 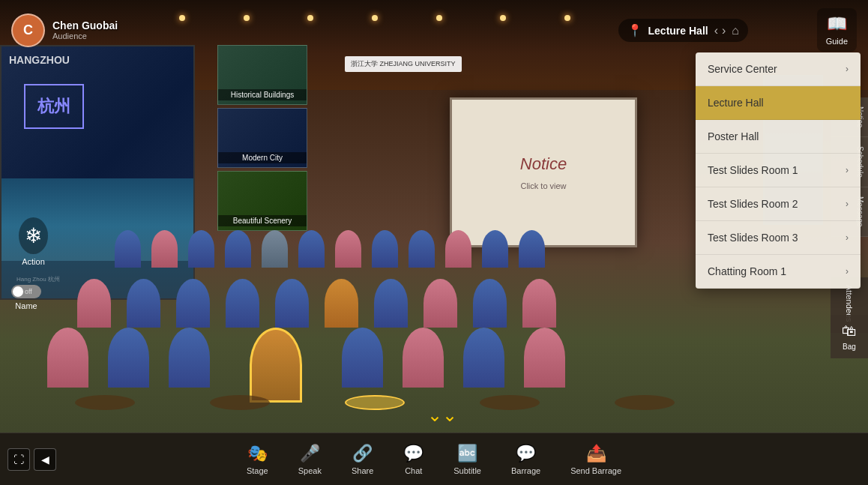 I want to click on nav-arrows: ‹ ›, so click(x=720, y=31).